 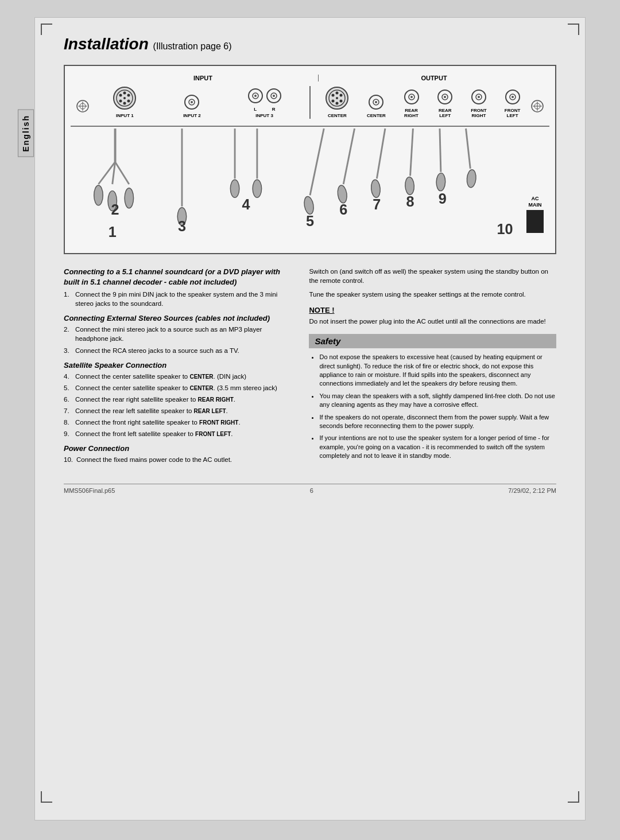 What do you see at coordinates (310, 78) in the screenshot?
I see `io-labels: Input Output` at bounding box center [310, 78].